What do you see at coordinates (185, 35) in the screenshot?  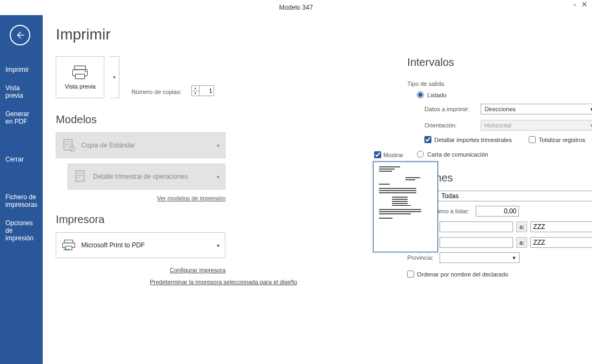 I see `page-title: Imprimir` at bounding box center [185, 35].